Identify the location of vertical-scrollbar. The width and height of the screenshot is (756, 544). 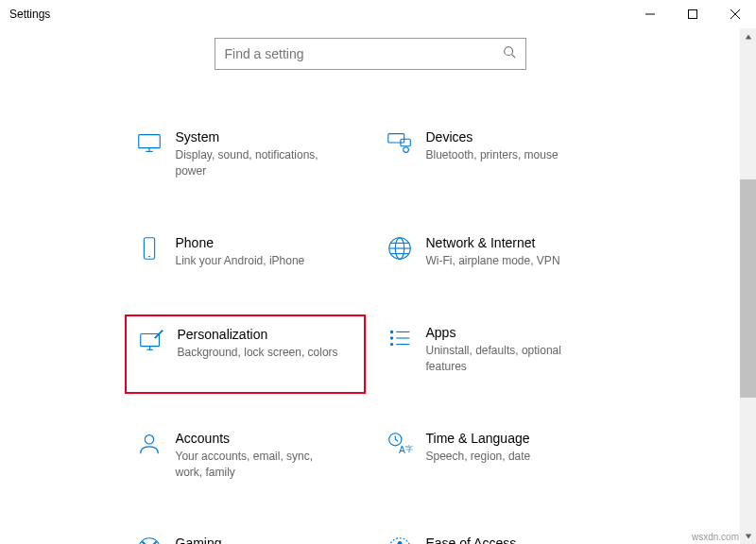
(748, 286).